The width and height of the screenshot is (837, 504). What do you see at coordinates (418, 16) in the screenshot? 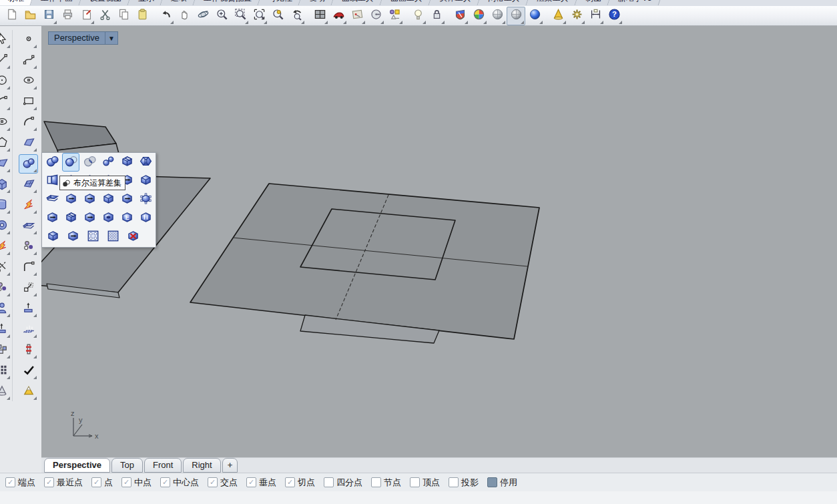
I see `hide-show-button` at bounding box center [418, 16].